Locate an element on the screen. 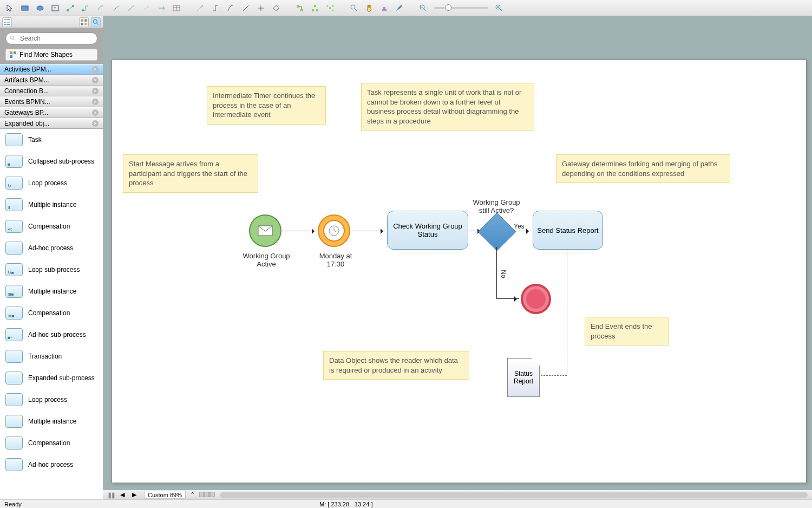 The width and height of the screenshot is (812, 508). status-coordinates: M: [ 233.28, -13.24 ] is located at coordinates (346, 504).